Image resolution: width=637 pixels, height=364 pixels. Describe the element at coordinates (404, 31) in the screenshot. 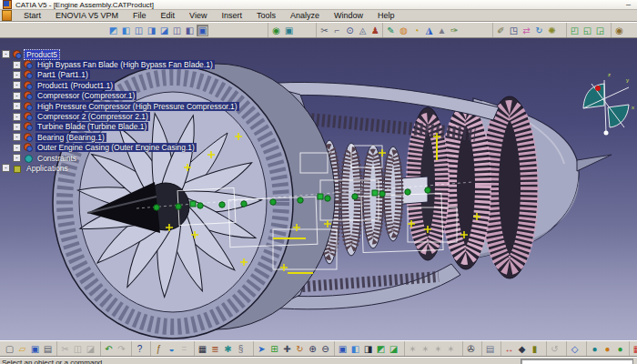

I see `knowledge-icon: ◍` at that location.